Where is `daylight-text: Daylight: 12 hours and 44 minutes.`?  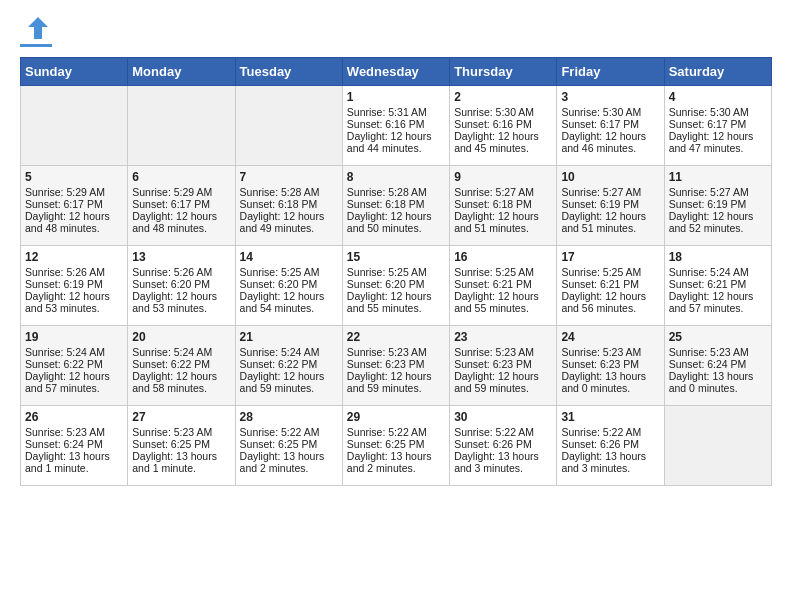
daylight-text: Daylight: 12 hours and 44 minutes. is located at coordinates (396, 142).